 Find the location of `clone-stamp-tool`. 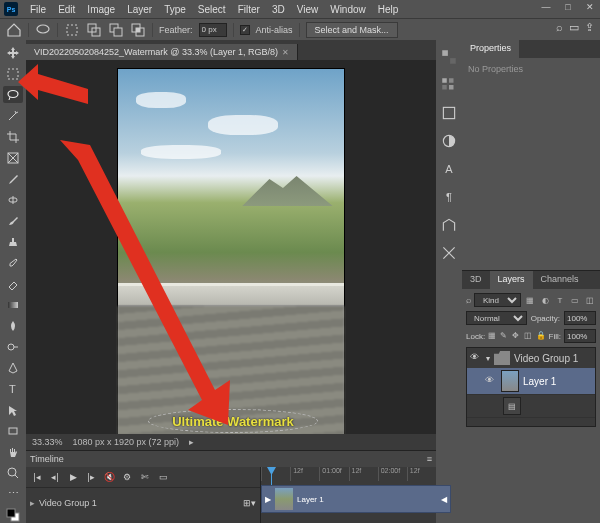

clone-stamp-tool is located at coordinates (13, 242).